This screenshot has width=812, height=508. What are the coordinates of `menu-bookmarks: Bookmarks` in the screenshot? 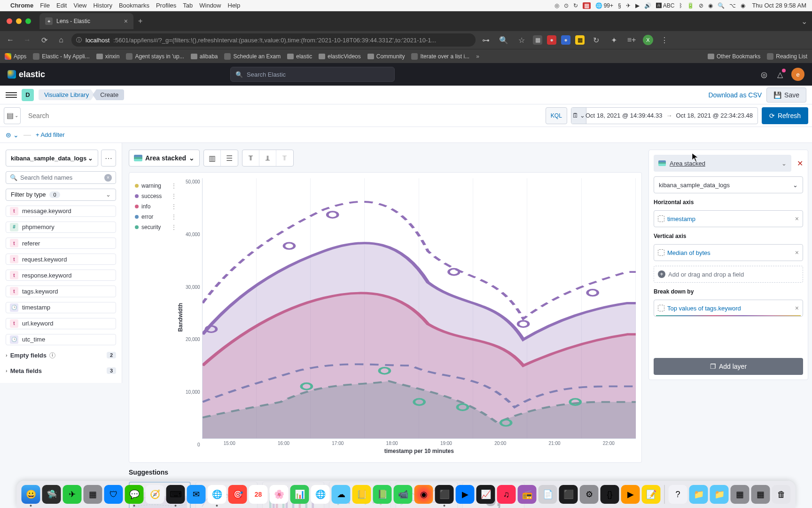 It's located at (134, 6).